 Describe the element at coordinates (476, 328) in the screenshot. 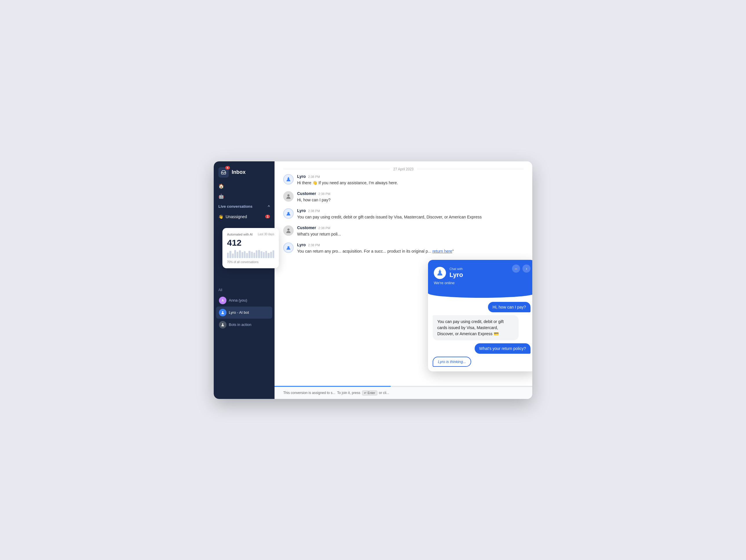

I see `widget-bot-msg-1: You can pay using credit, debit or gift …` at that location.